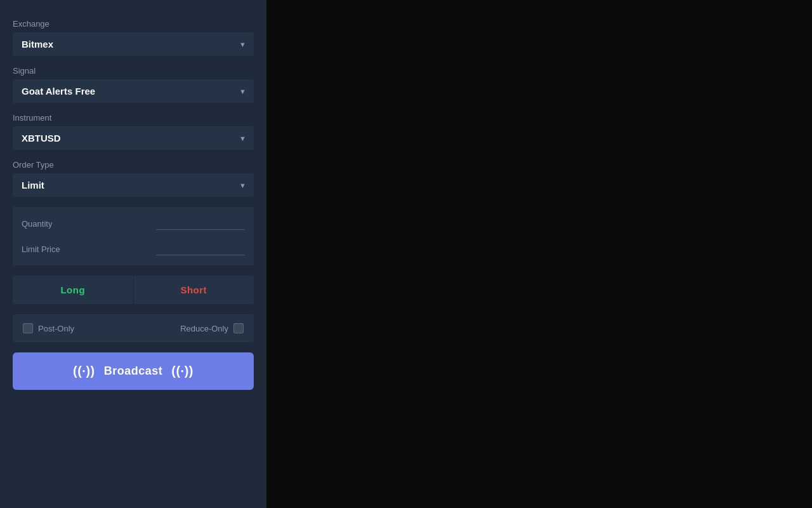  I want to click on broadcast-label: Broadcast, so click(133, 371).